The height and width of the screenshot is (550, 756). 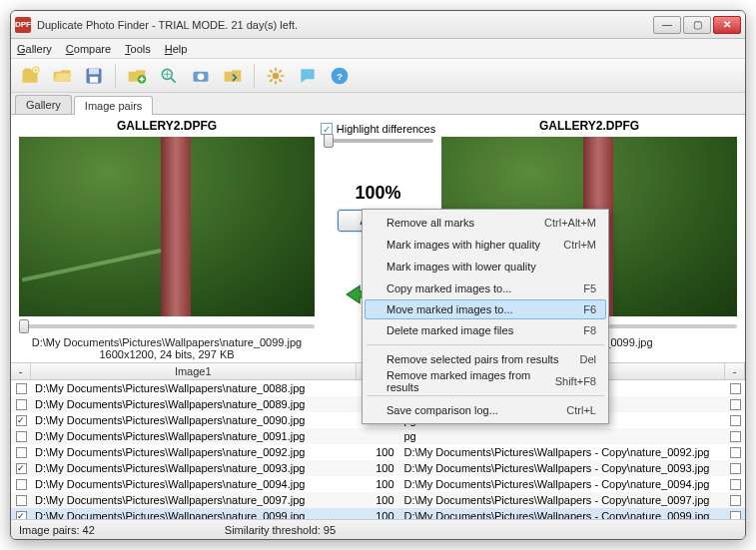 I want to click on export-icon, so click(x=233, y=76).